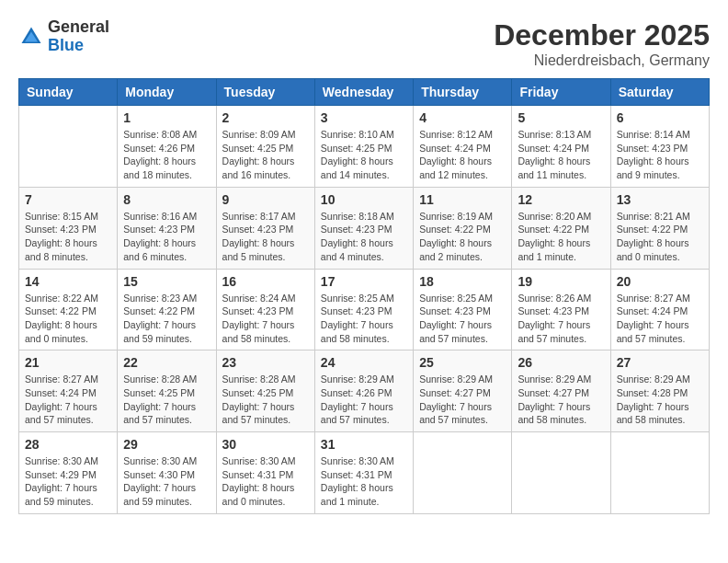 The image size is (728, 563). Describe the element at coordinates (68, 200) in the screenshot. I see `day-number: 7` at that location.